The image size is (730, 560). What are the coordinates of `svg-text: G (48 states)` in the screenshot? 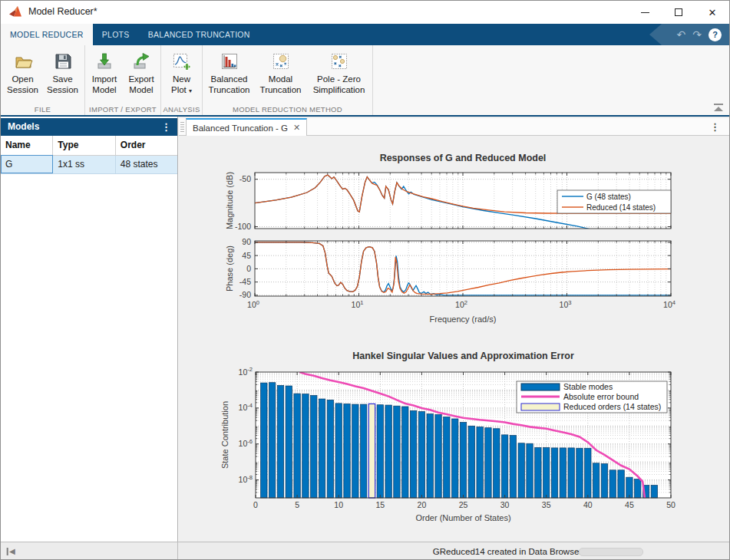 It's located at (609, 196).